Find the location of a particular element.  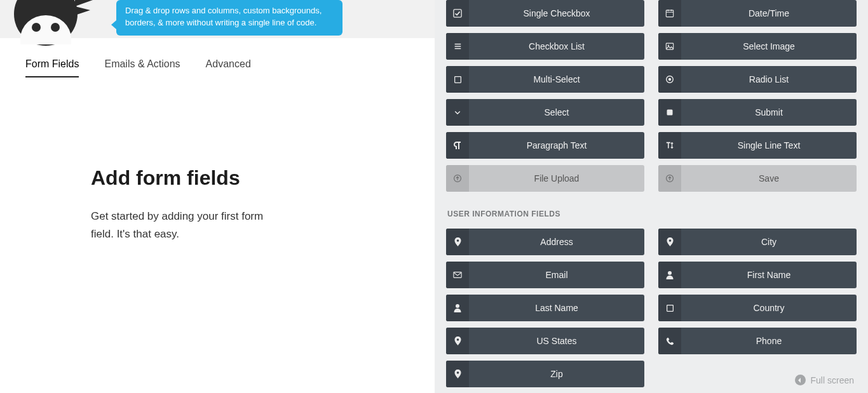

app-logo is located at coordinates (49, 26).